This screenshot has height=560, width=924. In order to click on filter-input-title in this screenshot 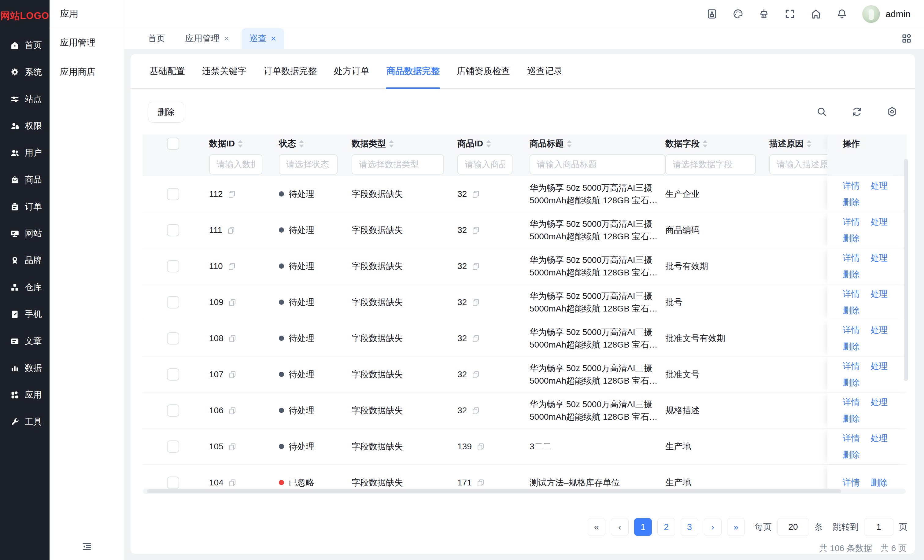, I will do `click(597, 165)`.